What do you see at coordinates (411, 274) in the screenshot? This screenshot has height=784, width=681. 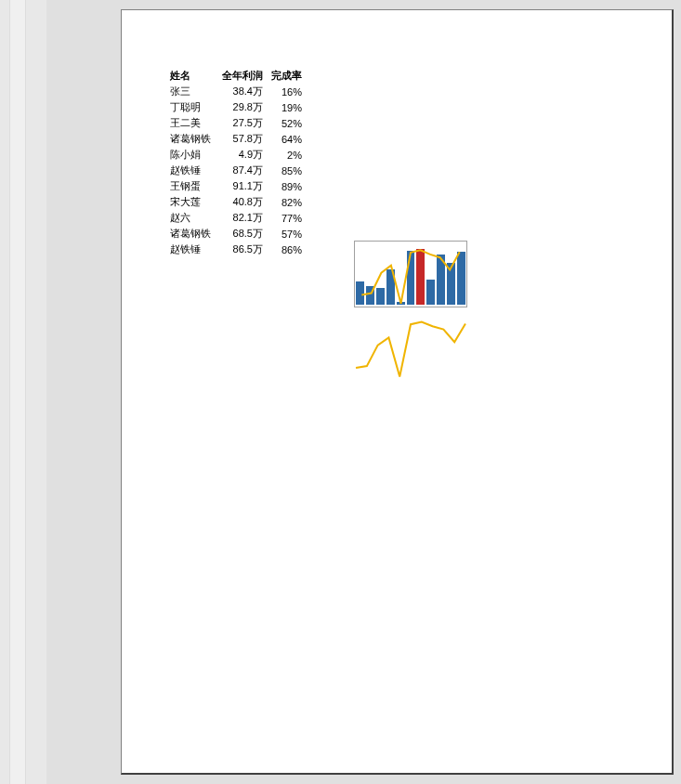 I see `profit-bar-chart` at bounding box center [411, 274].